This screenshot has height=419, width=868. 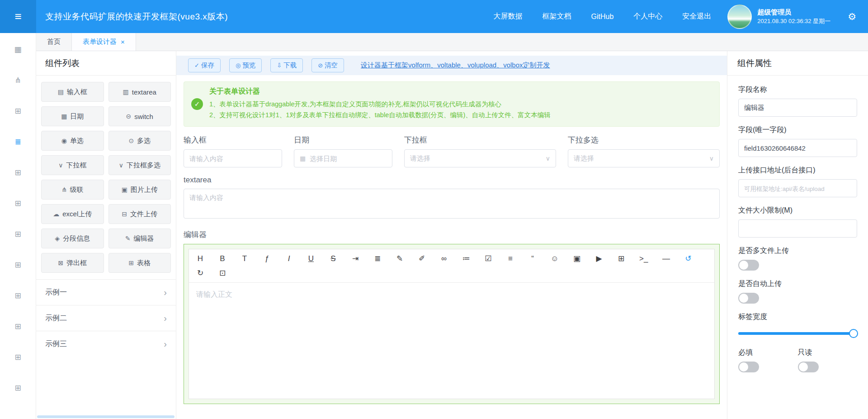 What do you see at coordinates (140, 116) in the screenshot?
I see `component-item-switch: ⊝ switch` at bounding box center [140, 116].